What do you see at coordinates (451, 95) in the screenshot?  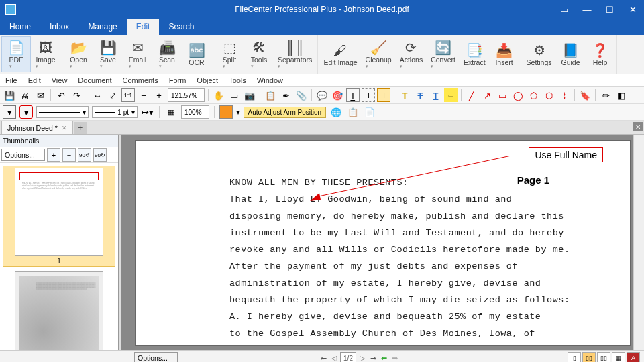 I see `sticky-icon: ▭` at bounding box center [451, 95].